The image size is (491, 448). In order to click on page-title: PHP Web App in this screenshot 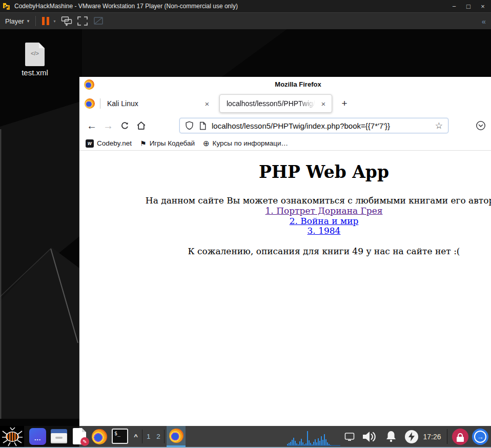, I will do `click(285, 172)`.